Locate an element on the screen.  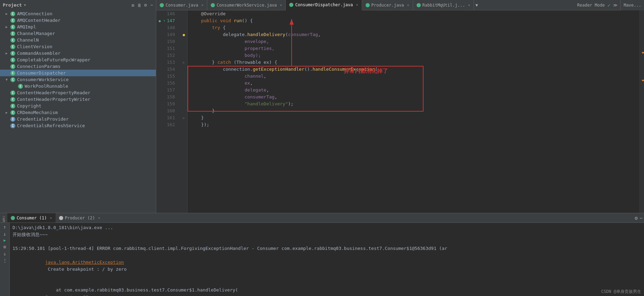
run-filter-icon: ▶ is located at coordinates (5, 241).